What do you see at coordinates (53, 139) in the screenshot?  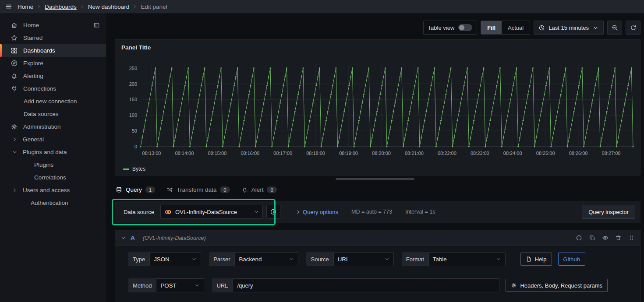 I see `sidebar-item-general: General` at bounding box center [53, 139].